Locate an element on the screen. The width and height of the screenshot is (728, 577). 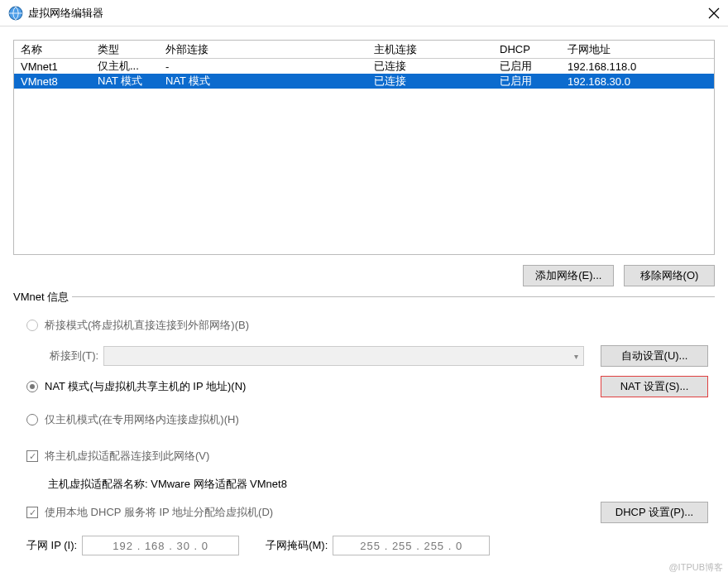
col-host: 主机连接 is located at coordinates (432, 50).